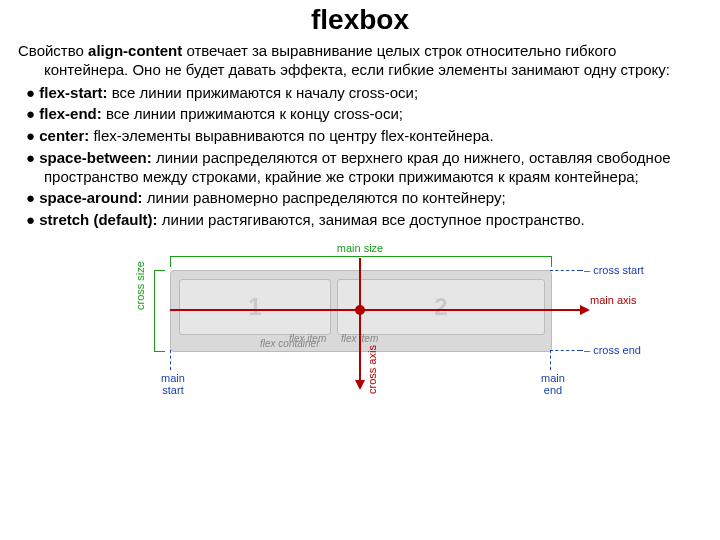  Describe the element at coordinates (360, 220) in the screenshot. I see `list-item: stretch (default): линии растягиваются, …` at that location.